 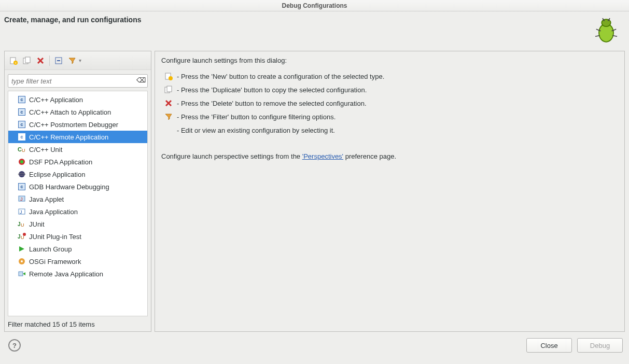 I want to click on chevron-down-icon: ▾, so click(x=80, y=60).